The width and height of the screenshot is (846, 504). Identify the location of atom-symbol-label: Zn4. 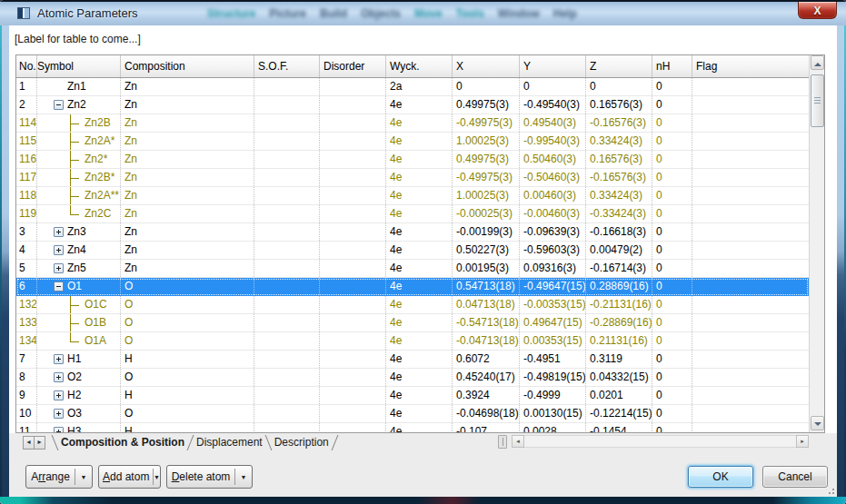
(76, 251).